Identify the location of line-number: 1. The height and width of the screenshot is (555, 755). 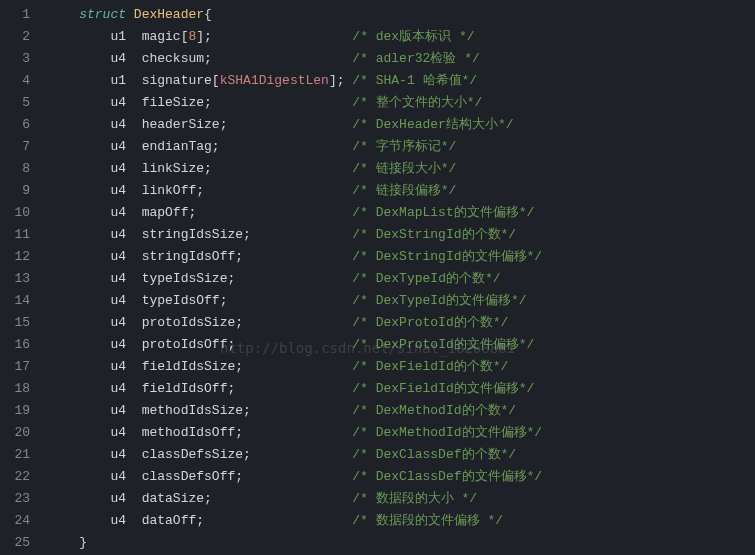
(15, 15).